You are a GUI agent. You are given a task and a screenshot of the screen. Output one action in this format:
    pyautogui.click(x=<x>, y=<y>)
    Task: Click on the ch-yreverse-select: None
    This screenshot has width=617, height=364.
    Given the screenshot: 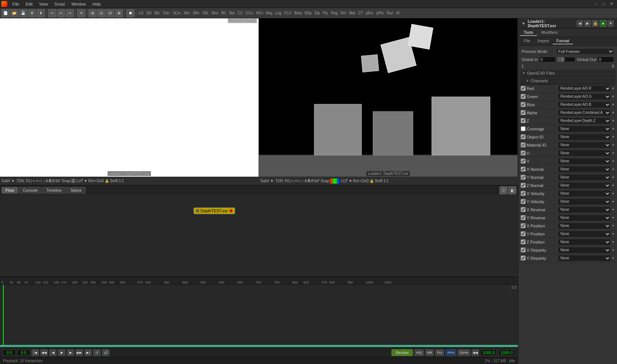 What is the action you would take?
    pyautogui.click(x=584, y=218)
    